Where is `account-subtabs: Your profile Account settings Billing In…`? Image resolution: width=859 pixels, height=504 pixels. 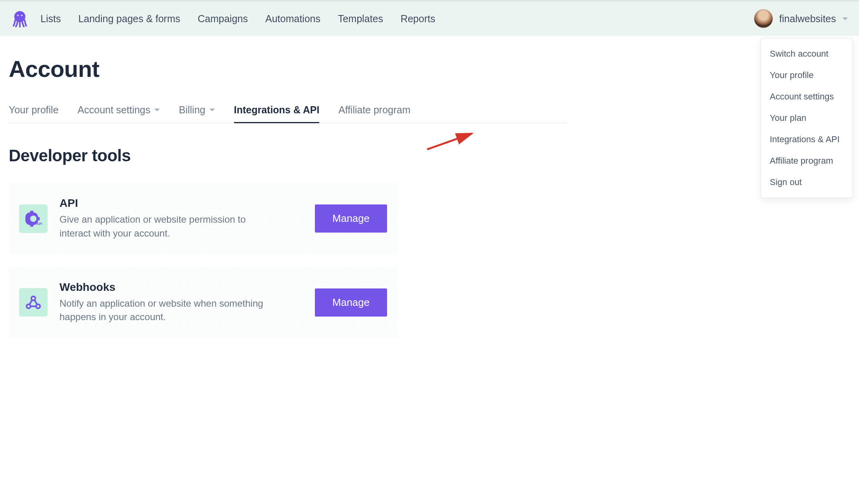 account-subtabs: Your profile Account settings Billing In… is located at coordinates (288, 114).